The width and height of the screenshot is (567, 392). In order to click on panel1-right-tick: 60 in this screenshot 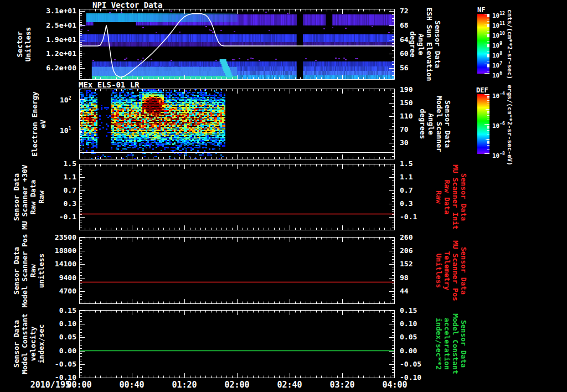, I will do `click(404, 53)`.